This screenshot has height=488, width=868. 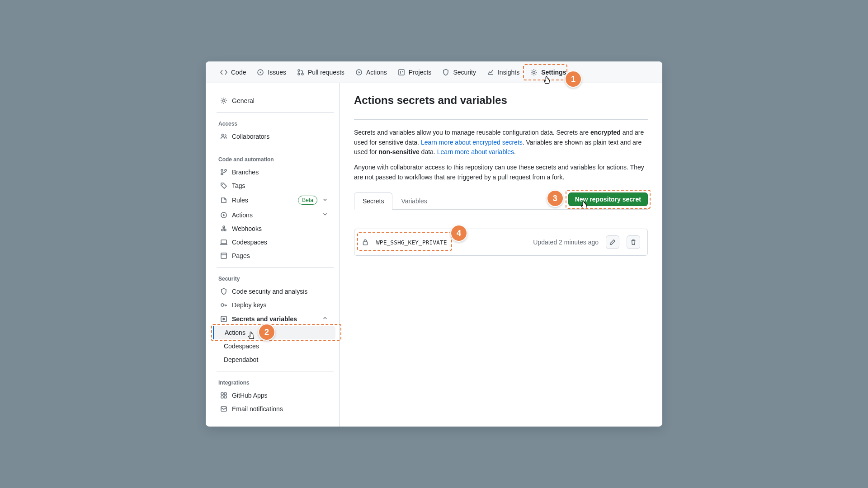 I want to click on sidebar-item-label: Webhooks, so click(x=247, y=229).